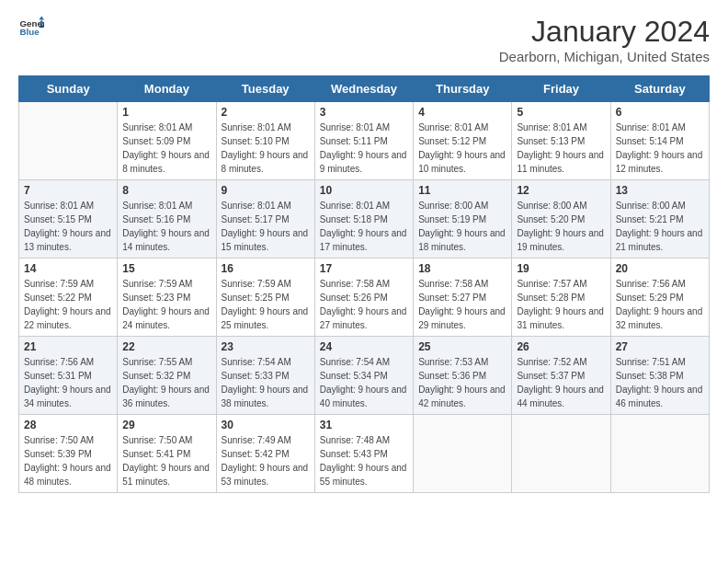 The width and height of the screenshot is (728, 563). What do you see at coordinates (463, 142) in the screenshot?
I see `calendar-cell: 4 Sunrise: 8:01 AMSunset: 5:12 PMDayligh…` at bounding box center [463, 142].